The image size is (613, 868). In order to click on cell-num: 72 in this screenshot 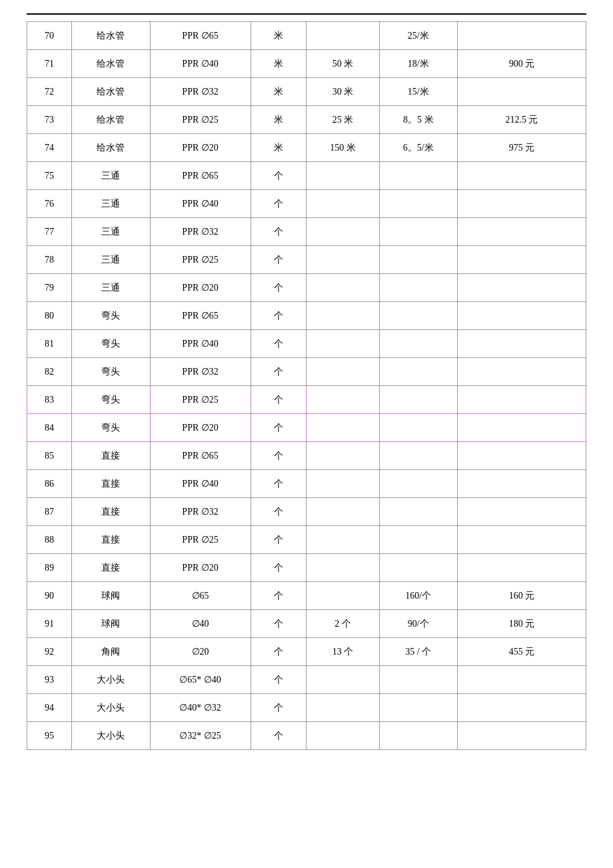, I will do `click(49, 92)`.